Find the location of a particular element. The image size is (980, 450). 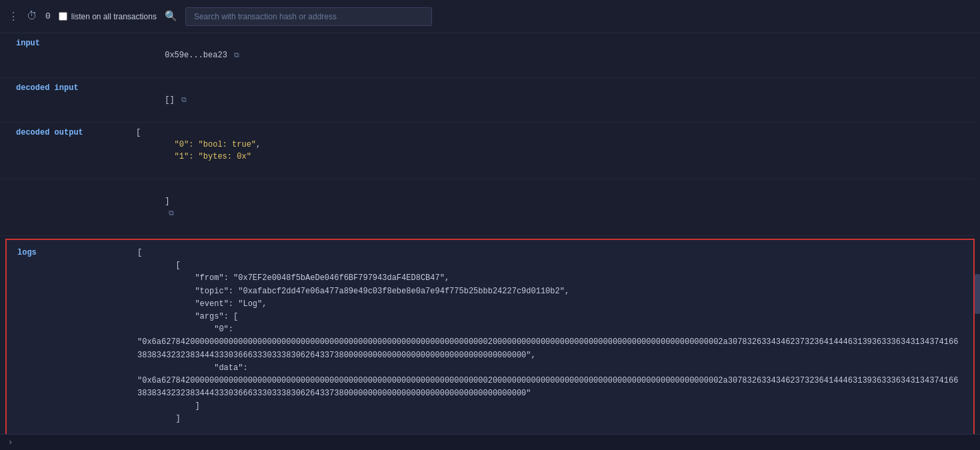

decoded-output-0: "0": "bool: true" is located at coordinates (215, 145).